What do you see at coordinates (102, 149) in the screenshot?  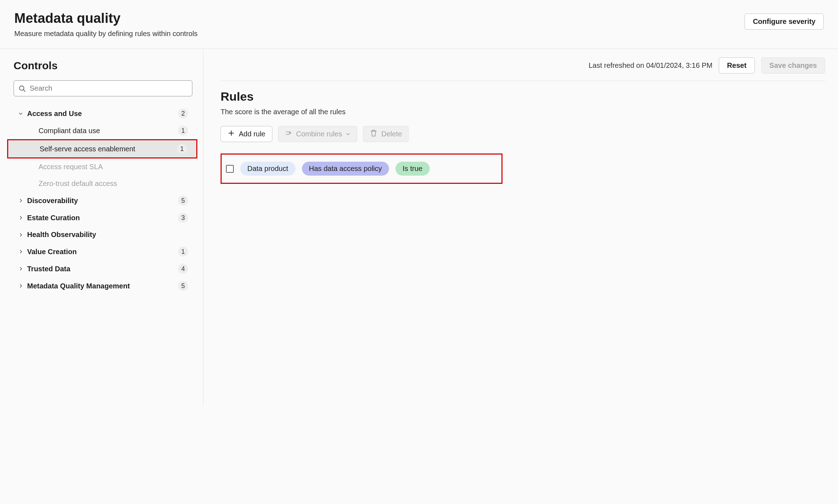 I see `tree-item: Self-serve access enablement1` at bounding box center [102, 149].